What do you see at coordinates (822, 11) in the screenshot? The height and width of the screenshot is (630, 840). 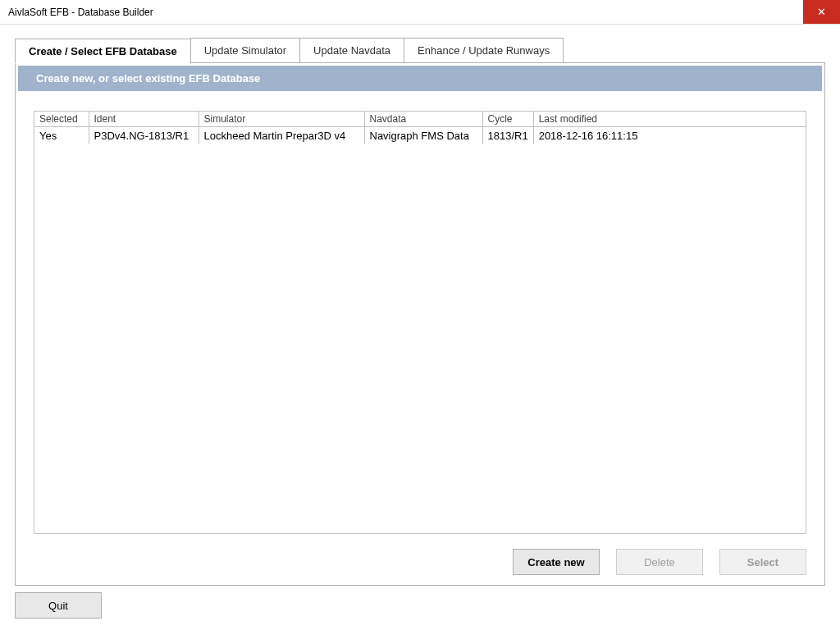 I see `window-controls: ✕` at bounding box center [822, 11].